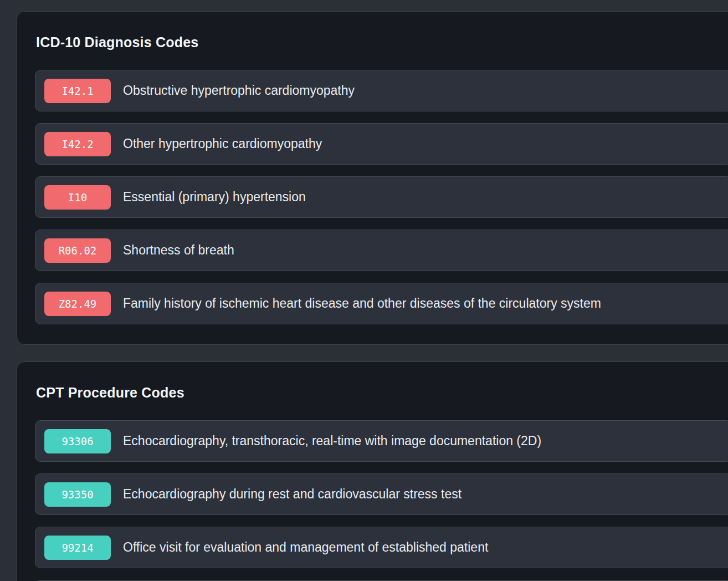 The width and height of the screenshot is (728, 581). What do you see at coordinates (78, 144) in the screenshot?
I see `code-badge: I42.2` at bounding box center [78, 144].